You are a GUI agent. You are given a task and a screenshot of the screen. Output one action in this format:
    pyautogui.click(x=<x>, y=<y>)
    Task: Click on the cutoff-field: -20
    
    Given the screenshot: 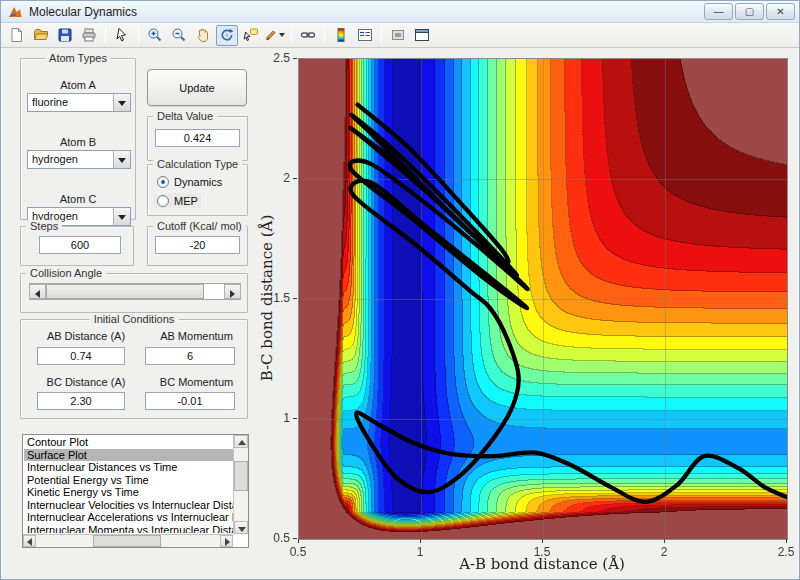 What is the action you would take?
    pyautogui.click(x=198, y=245)
    